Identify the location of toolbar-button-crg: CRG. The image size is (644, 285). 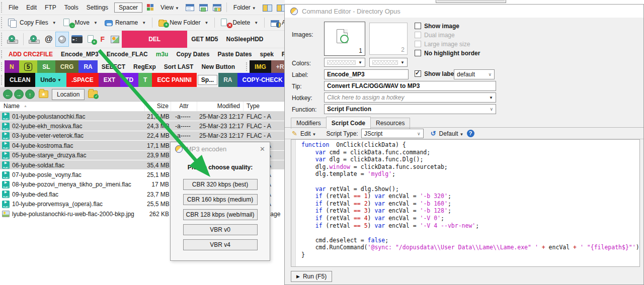
(67, 66).